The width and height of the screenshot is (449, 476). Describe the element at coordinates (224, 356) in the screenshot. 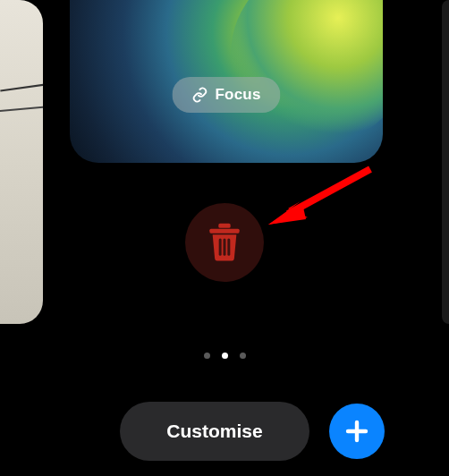

I see `page-indicator` at that location.